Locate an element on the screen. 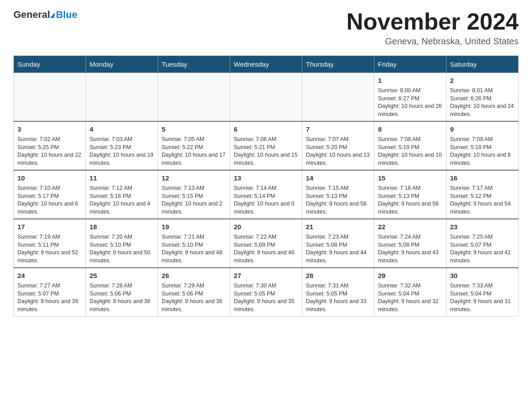 Image resolution: width=532 pixels, height=411 pixels. calendar-day-cell: 15Sunrise: 7:16 AM Sunset: 5:13 PM Dayli… is located at coordinates (410, 194).